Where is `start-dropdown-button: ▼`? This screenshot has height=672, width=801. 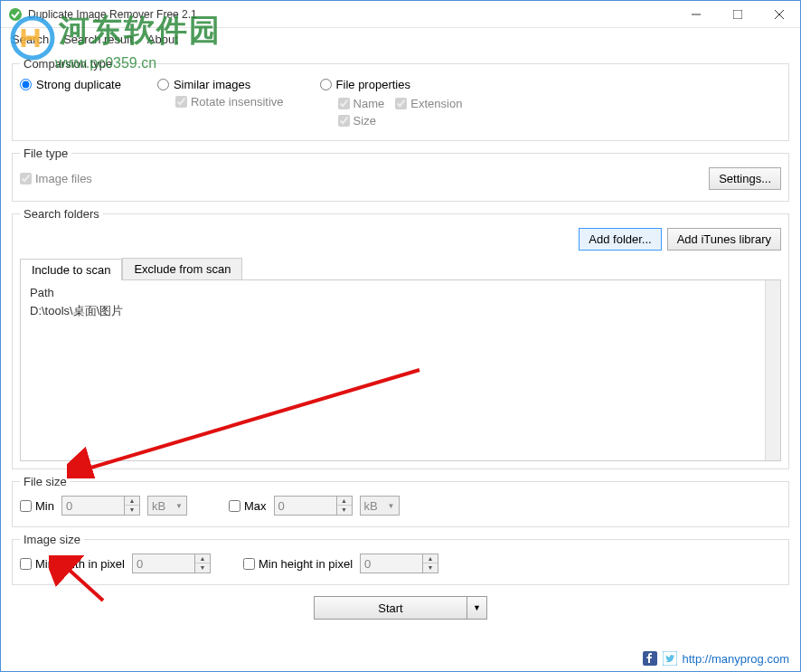
start-dropdown-button: ▼ is located at coordinates (477, 608).